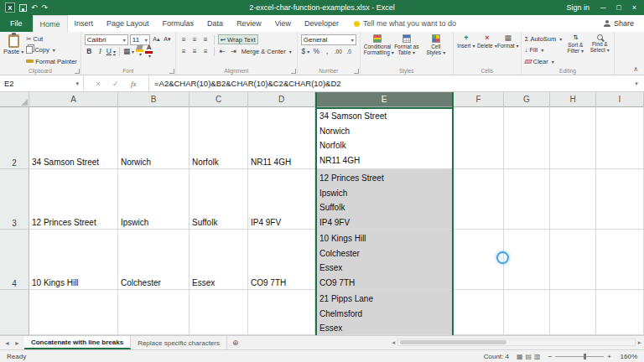 The height and width of the screenshot is (362, 644). I want to click on cell-H2, so click(574, 138).